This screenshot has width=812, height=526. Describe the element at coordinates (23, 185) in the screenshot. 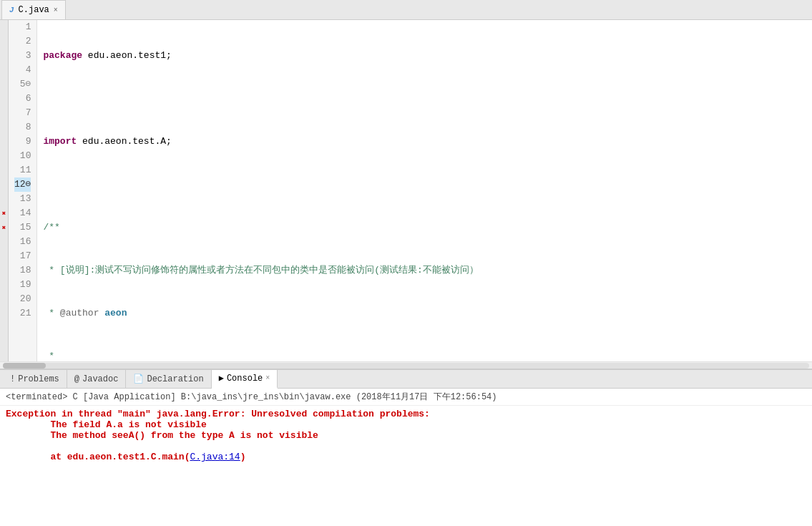

I see `ln-12: 12⊖` at that location.